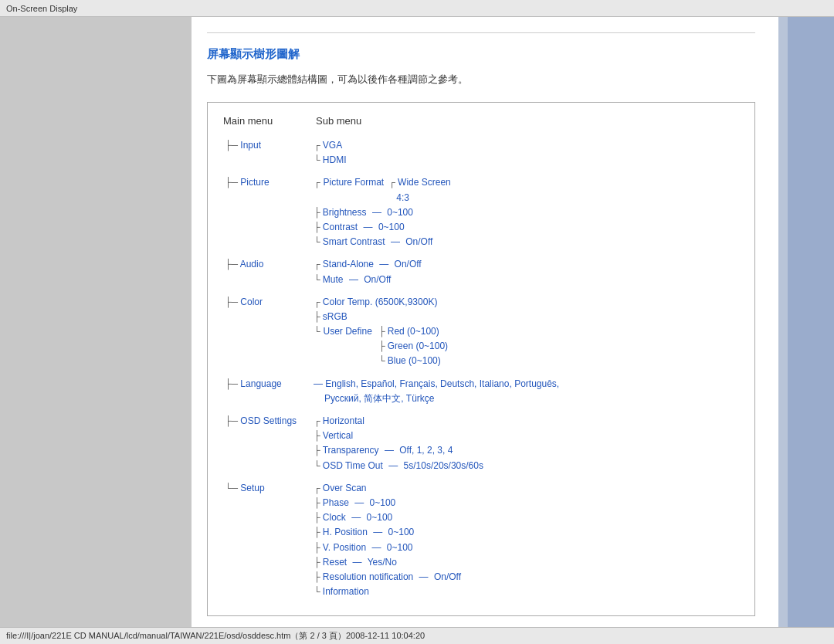 This screenshot has height=644, width=834. I want to click on sub-item: ├ Contrast — 0~100, so click(525, 227).